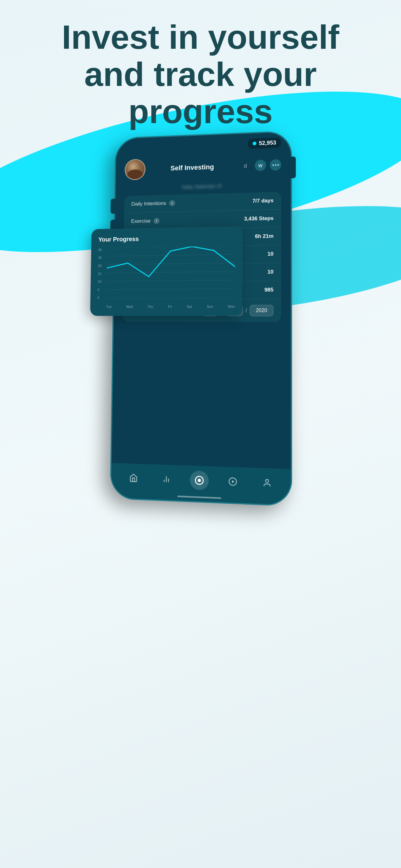 Image resolution: width=401 pixels, height=868 pixels. I want to click on progress-card-title: Your Progress, so click(167, 239).